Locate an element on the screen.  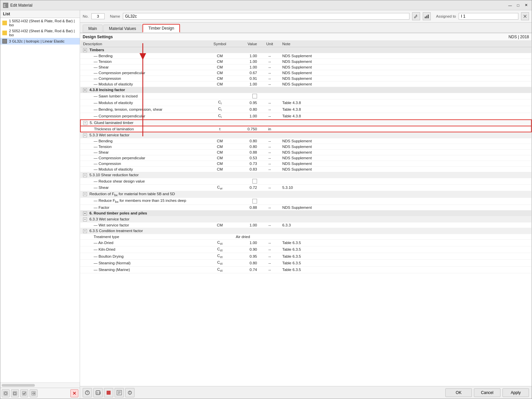
table-row: — Shear CM 0.88 -- NDS Supplement is located at coordinates (306, 152).